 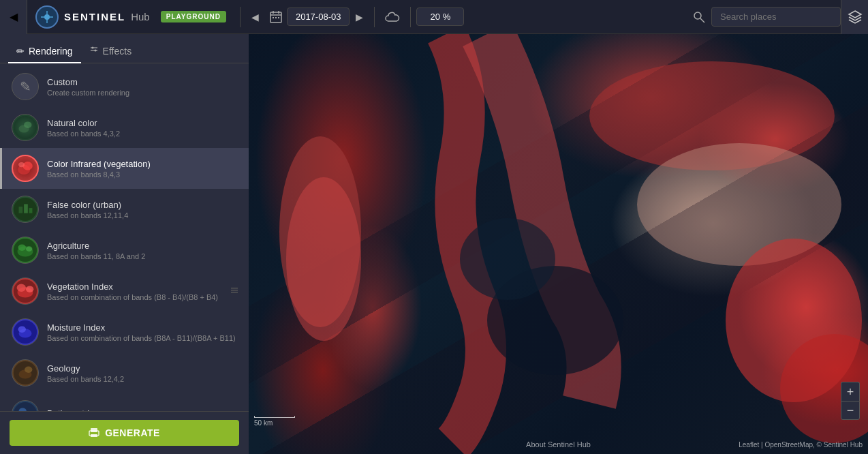 I want to click on next-date-button: ▶, so click(x=359, y=17).